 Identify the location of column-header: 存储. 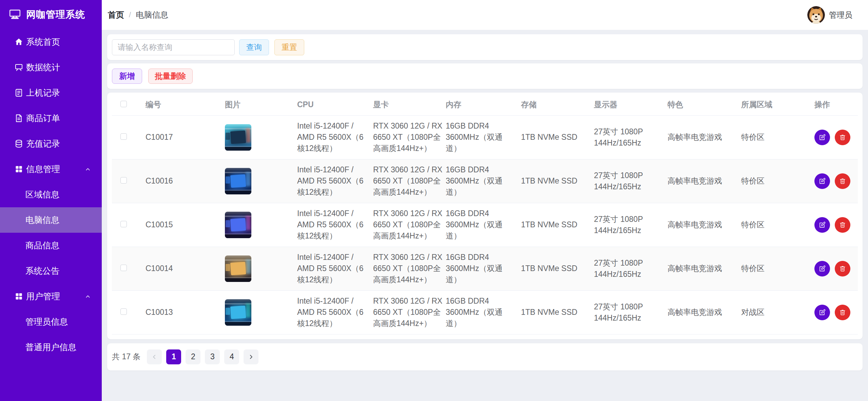
(558, 104).